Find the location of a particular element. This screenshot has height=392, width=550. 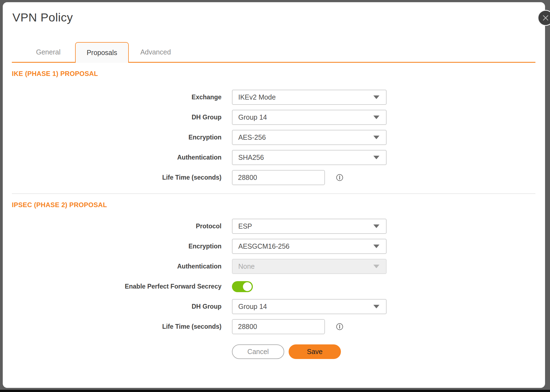

dh-group-label: DH Group is located at coordinates (117, 117).